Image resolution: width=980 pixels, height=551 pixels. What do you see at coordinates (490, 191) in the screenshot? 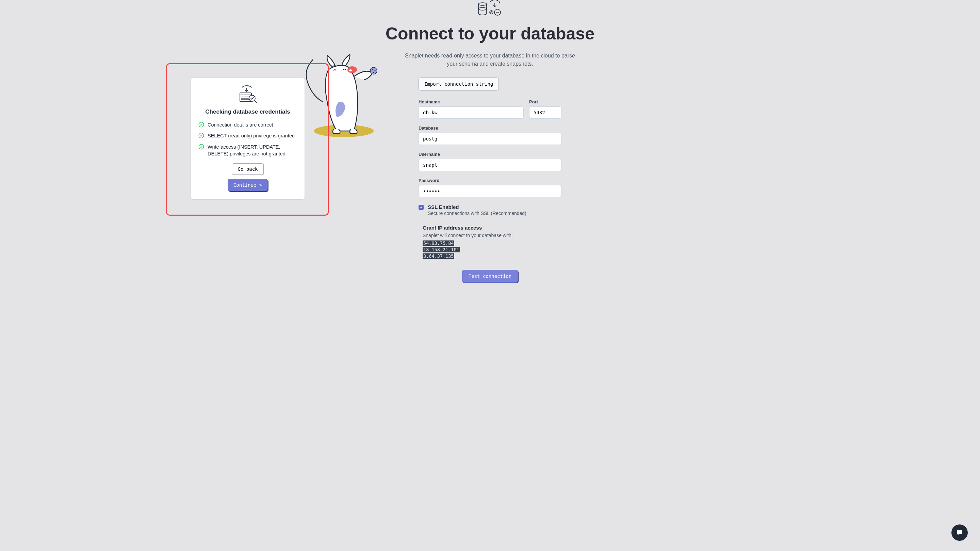
I see `password-input` at bounding box center [490, 191].